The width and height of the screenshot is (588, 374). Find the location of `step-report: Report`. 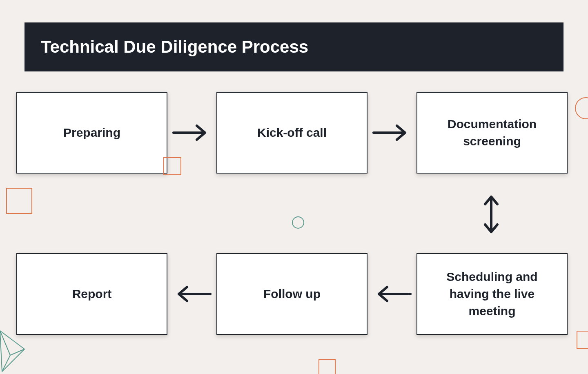

step-report: Report is located at coordinates (92, 294).